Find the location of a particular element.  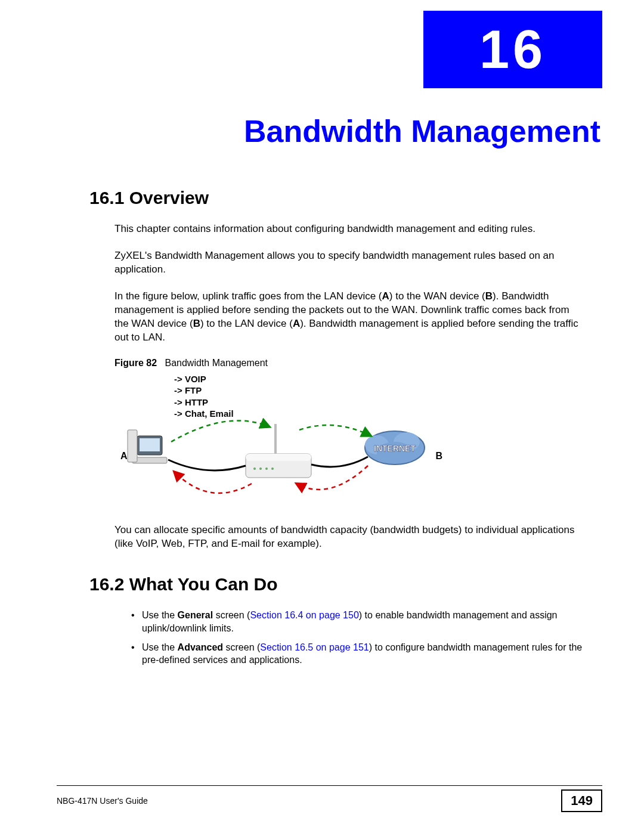

protocol-list: -> VOIP -> FTP -> HTTP -> Chat, Email is located at coordinates (204, 397).